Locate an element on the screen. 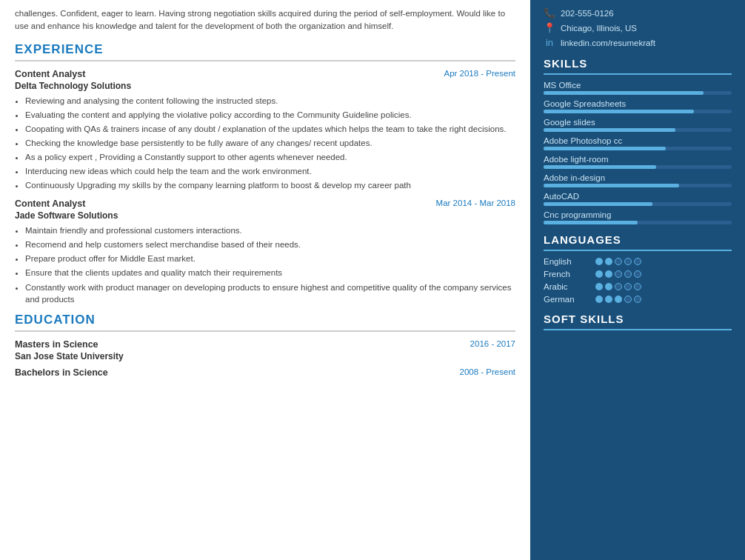 The image size is (745, 560). skills-divider is located at coordinates (638, 74).